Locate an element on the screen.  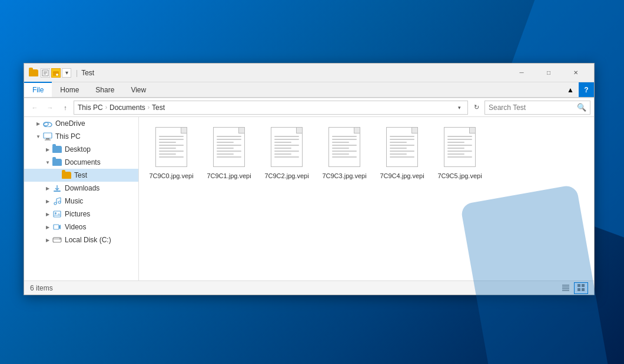
expand-documents: ▼ is located at coordinates (48, 162).